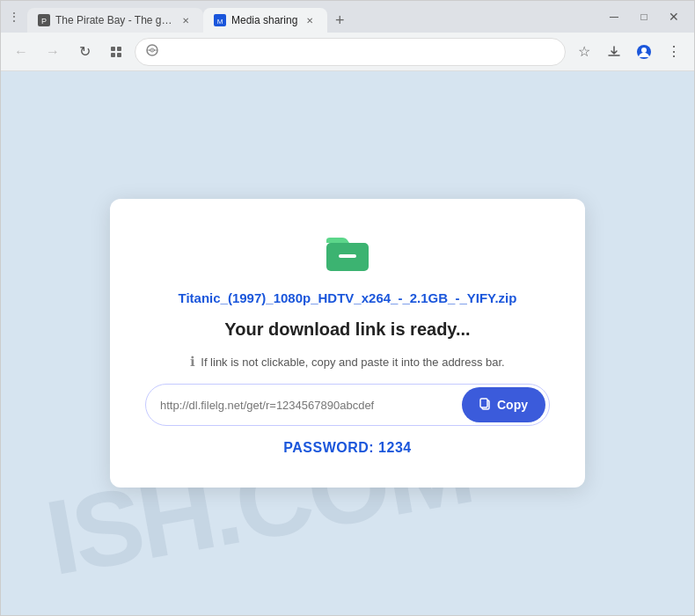  What do you see at coordinates (266, 20) in the screenshot?
I see `tab-mediasharing: M Media sharing ✕` at bounding box center [266, 20].